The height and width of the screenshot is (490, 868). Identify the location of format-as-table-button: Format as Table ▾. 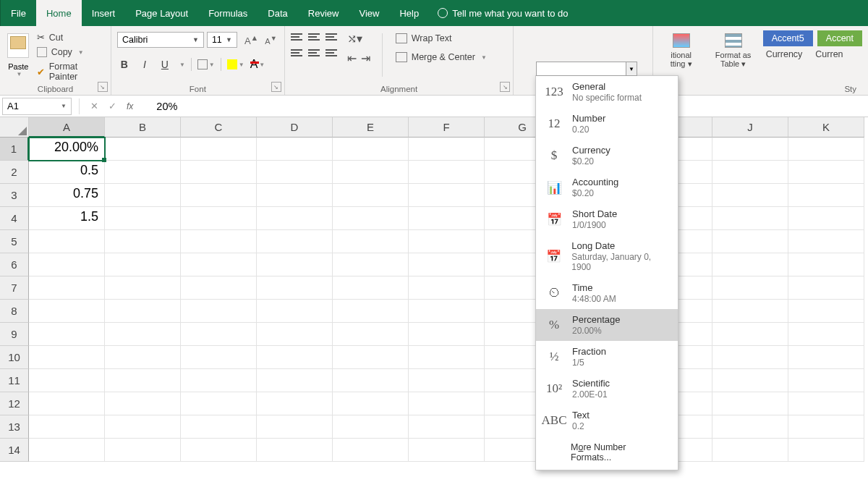
(733, 49).